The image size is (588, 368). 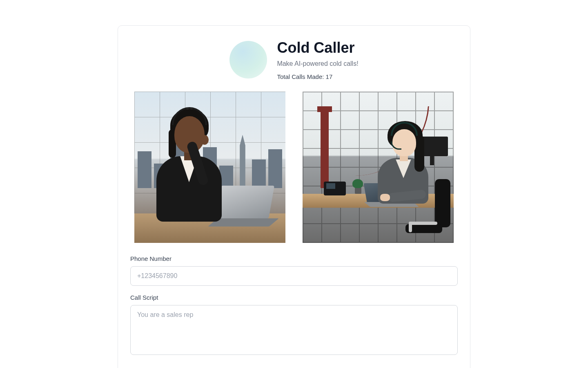 I want to click on phone-number-input, so click(x=294, y=276).